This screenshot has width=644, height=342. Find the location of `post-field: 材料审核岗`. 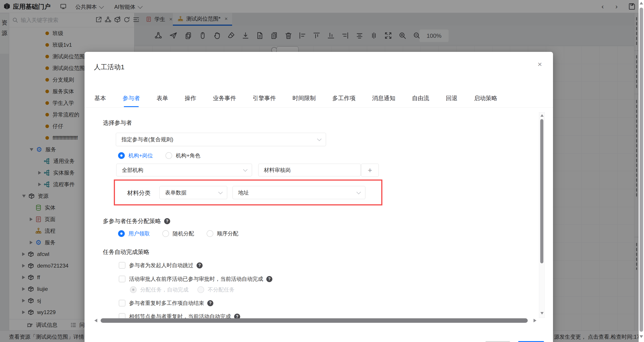

post-field: 材料审核岗 is located at coordinates (310, 170).